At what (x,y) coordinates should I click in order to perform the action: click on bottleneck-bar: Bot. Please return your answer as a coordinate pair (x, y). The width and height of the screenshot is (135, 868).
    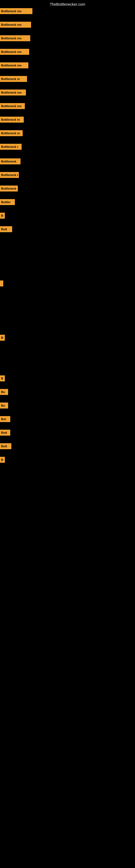
    Looking at the image, I should click on (5, 419).